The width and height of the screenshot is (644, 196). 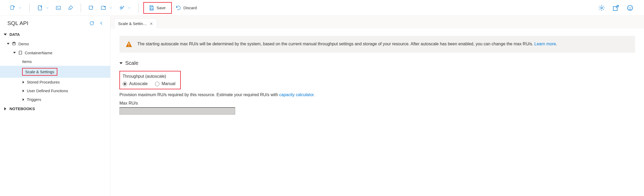 I want to click on container-node: ContainerName, so click(x=55, y=53).